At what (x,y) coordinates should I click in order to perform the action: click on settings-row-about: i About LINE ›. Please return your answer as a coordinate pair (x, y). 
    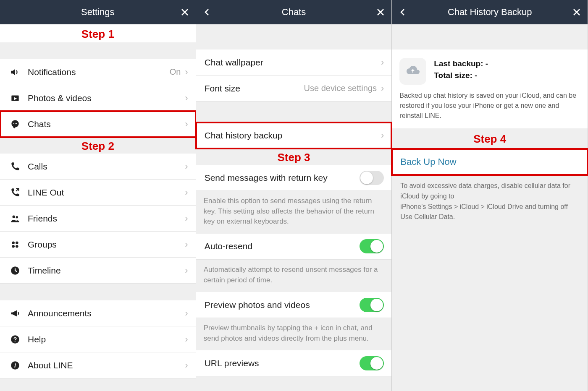
    Looking at the image, I should click on (98, 365).